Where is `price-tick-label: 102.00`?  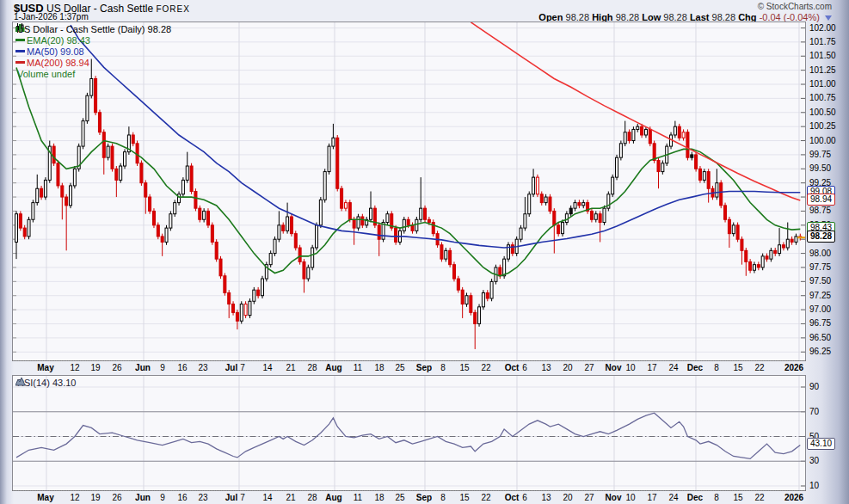 price-tick-label: 102.00 is located at coordinates (828, 28).